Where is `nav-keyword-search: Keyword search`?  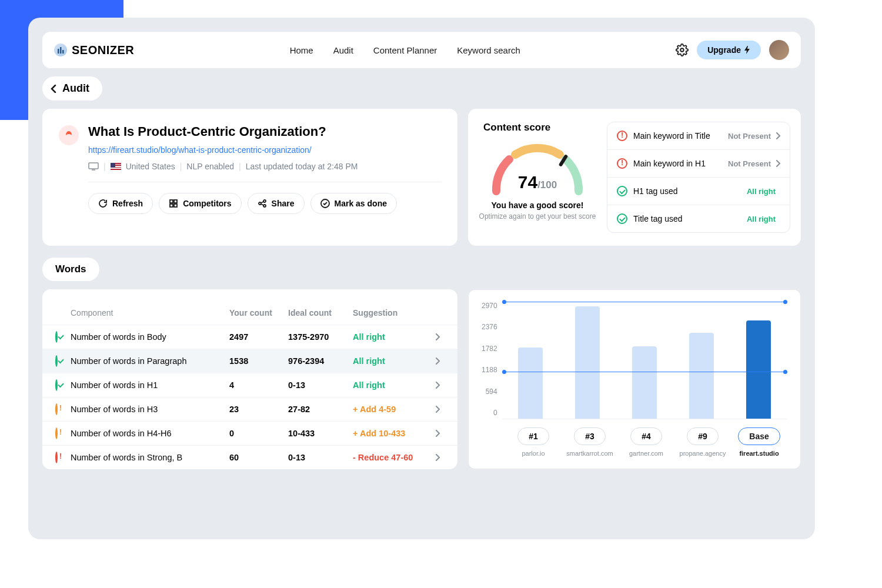
nav-keyword-search: Keyword search is located at coordinates (489, 51).